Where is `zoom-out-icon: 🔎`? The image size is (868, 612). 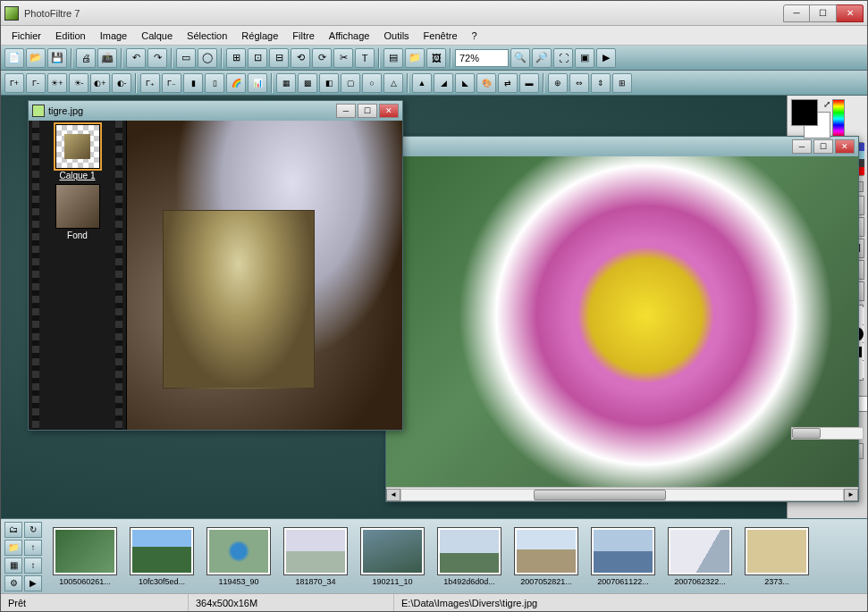
zoom-out-icon: 🔎 is located at coordinates (542, 58).